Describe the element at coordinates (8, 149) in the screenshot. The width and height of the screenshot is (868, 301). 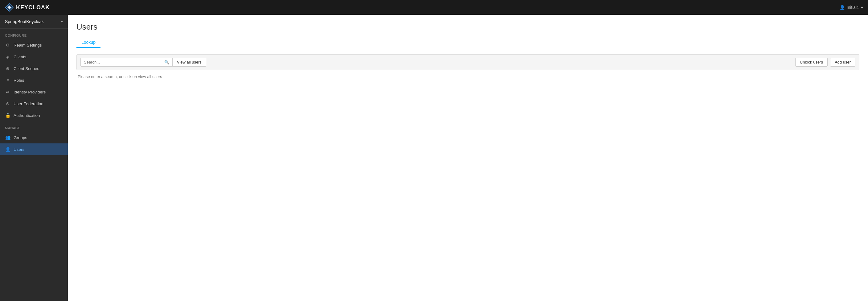
I see `users-icon: 👤` at that location.